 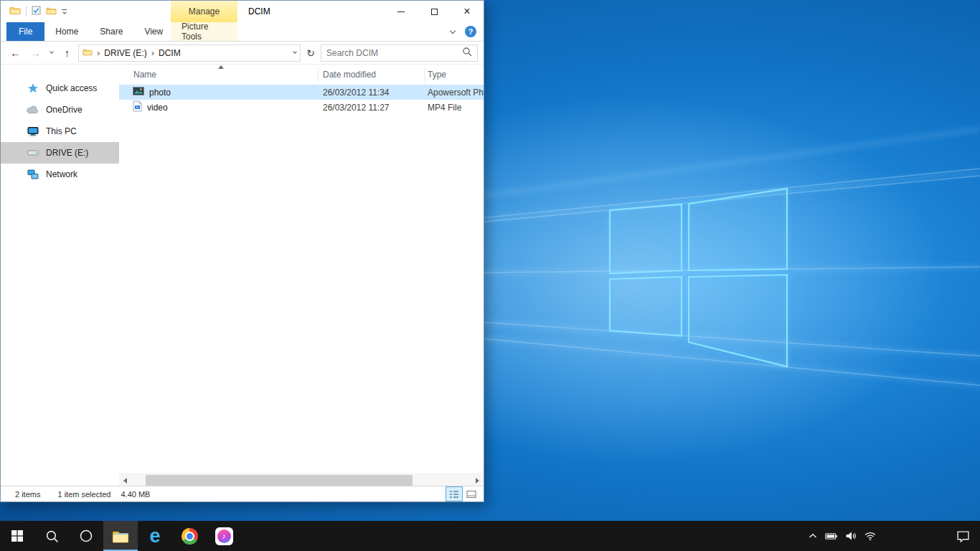 I want to click on video-file-icon, so click(x=138, y=108).